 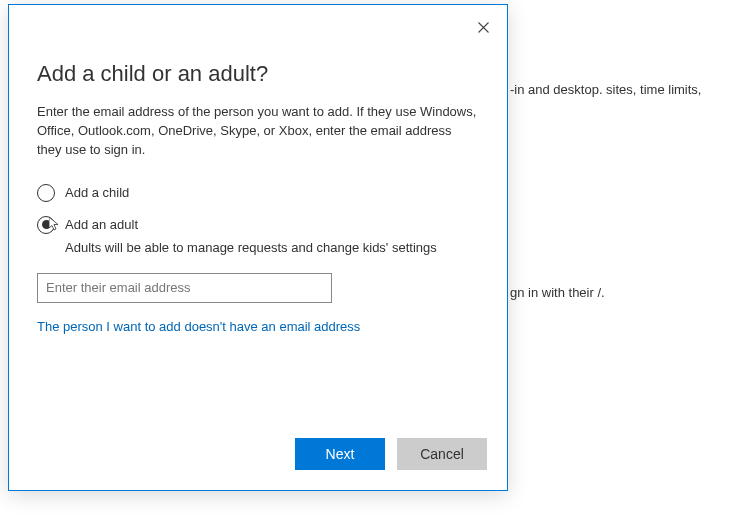 What do you see at coordinates (258, 220) in the screenshot?
I see `person-type-radio-group: Add a child Add an adult Adults will be …` at bounding box center [258, 220].